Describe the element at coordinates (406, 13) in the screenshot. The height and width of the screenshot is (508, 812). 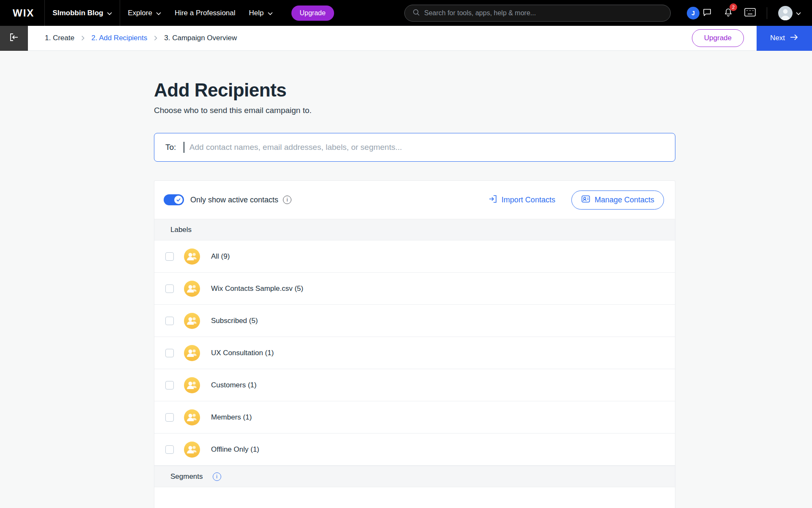
I see `topbar: WIX SImobbin Blog Explore Hire a Profess…` at that location.